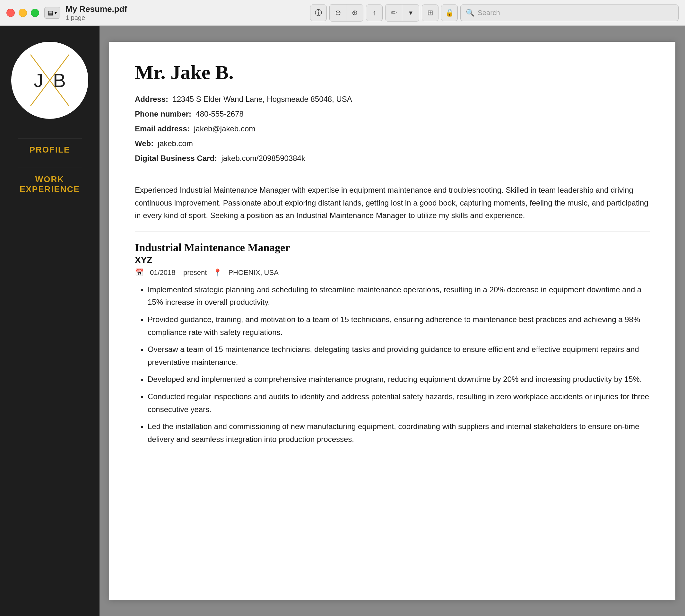 The height and width of the screenshot is (616, 685). Describe the element at coordinates (50, 184) in the screenshot. I see `work-section-label: WORK EXPERIENCE` at that location.